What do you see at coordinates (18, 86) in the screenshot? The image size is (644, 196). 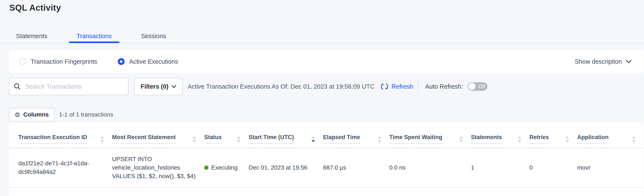 I see `search-icon` at bounding box center [18, 86].